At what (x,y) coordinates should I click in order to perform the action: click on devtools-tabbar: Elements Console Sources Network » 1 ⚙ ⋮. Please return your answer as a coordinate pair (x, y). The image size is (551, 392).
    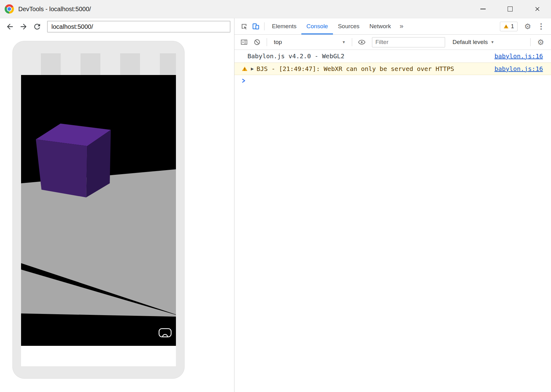
    Looking at the image, I should click on (393, 27).